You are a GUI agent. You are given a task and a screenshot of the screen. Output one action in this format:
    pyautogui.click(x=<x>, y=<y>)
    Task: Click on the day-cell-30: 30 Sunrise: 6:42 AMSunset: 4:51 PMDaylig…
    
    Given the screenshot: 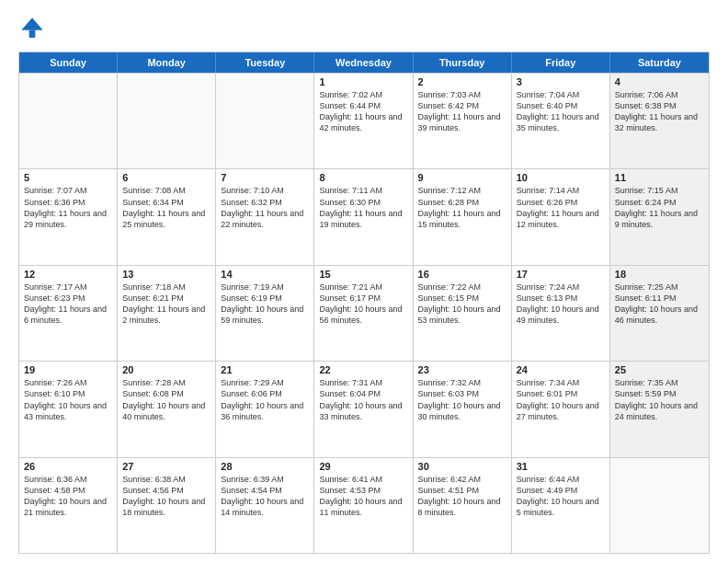 What is the action you would take?
    pyautogui.click(x=463, y=506)
    